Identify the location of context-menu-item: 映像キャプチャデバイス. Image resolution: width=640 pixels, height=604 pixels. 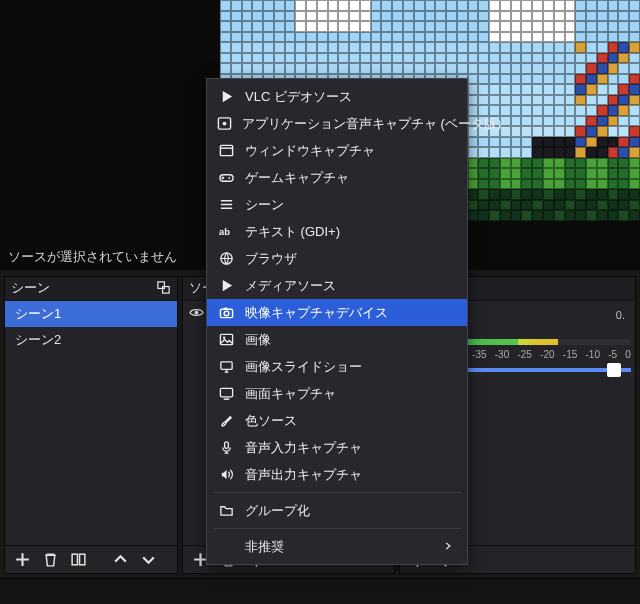
(337, 312).